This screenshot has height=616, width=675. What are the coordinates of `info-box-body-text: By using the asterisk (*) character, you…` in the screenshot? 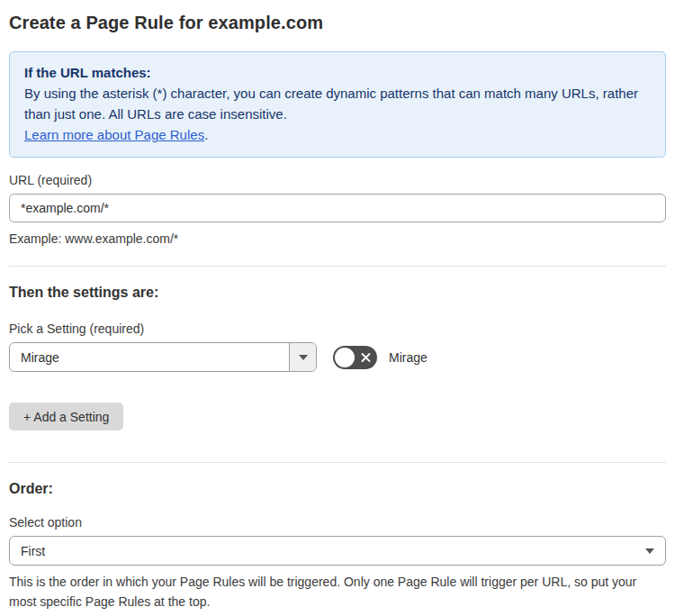 It's located at (331, 104).